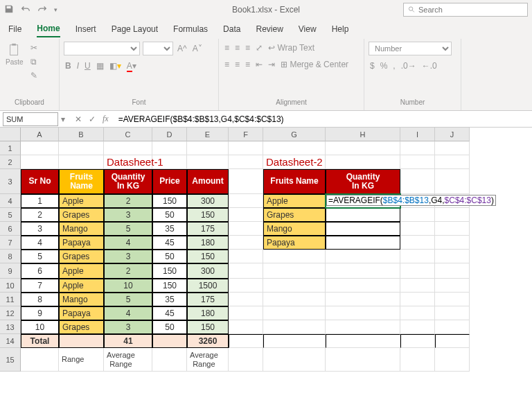 This screenshot has height=400, width=532. What do you see at coordinates (384, 66) in the screenshot?
I see `percent-icon: %` at bounding box center [384, 66].